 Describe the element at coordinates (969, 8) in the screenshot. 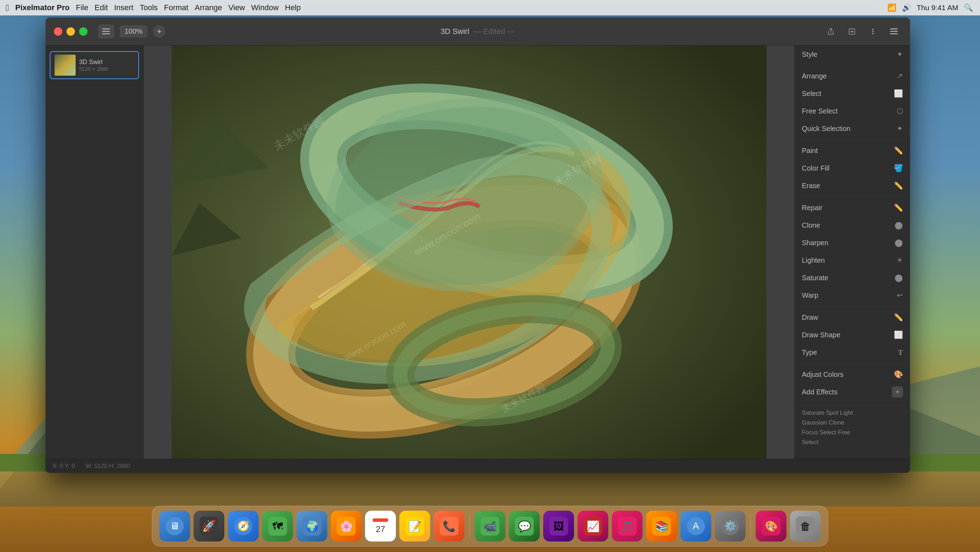

I see `search-icon: 🔍` at that location.